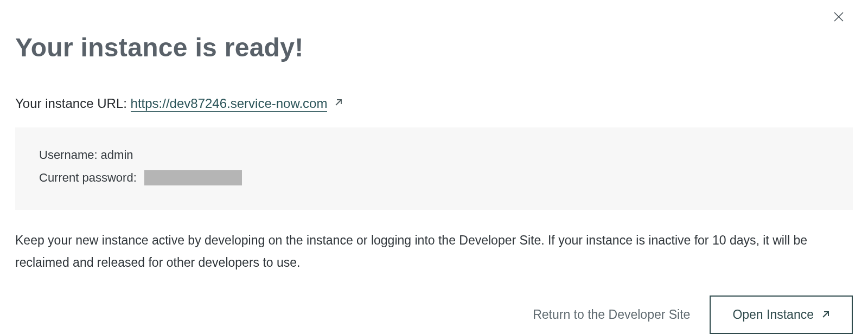  Describe the element at coordinates (839, 17) in the screenshot. I see `close-icon` at that location.